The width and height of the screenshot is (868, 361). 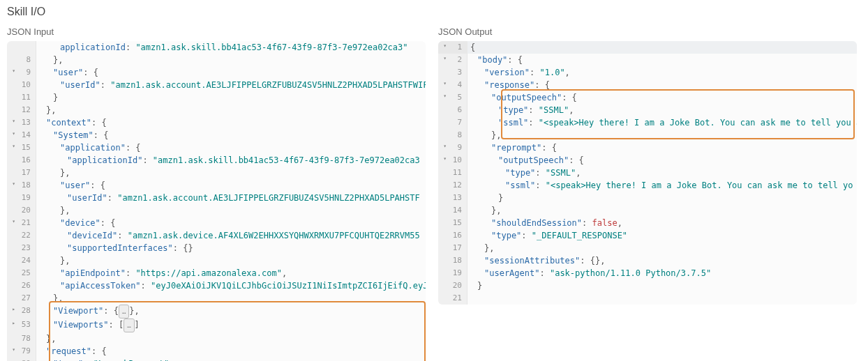 I want to click on code-content: "Viewport": {…},, so click(x=231, y=312).